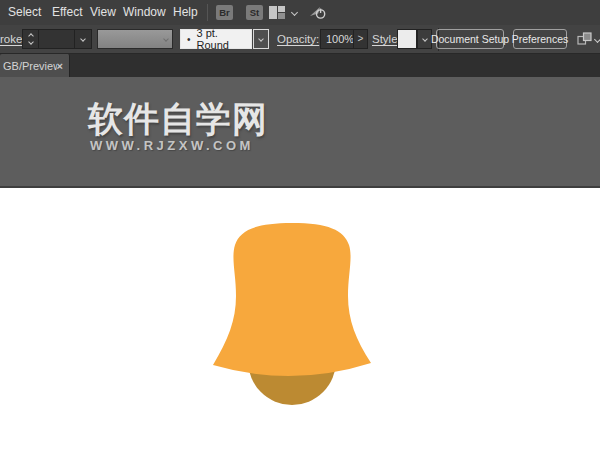 Image resolution: width=600 pixels, height=456 pixels. What do you see at coordinates (540, 39) in the screenshot?
I see `preferences-button: Preferences` at bounding box center [540, 39].